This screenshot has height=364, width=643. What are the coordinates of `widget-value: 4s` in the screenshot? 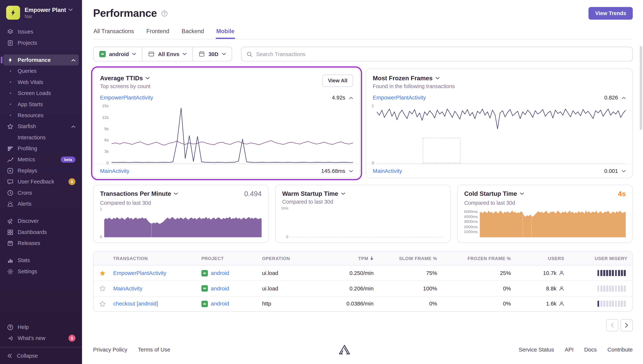 It's located at (622, 194).